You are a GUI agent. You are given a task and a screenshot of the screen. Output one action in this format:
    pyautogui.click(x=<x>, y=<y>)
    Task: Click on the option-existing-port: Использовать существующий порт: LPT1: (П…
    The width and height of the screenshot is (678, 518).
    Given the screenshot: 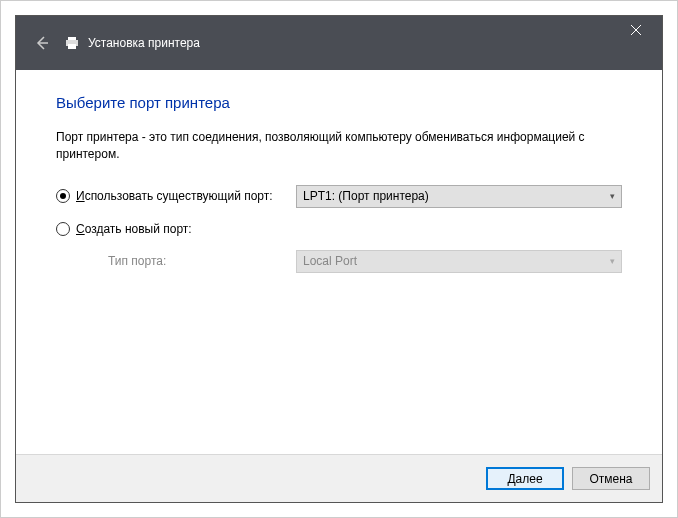 What is the action you would take?
    pyautogui.click(x=339, y=196)
    